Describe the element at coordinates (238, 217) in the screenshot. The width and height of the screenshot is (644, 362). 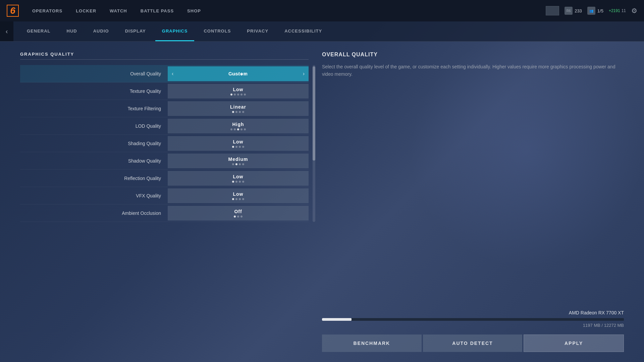
I see `slider-ambient-occlusion` at that location.